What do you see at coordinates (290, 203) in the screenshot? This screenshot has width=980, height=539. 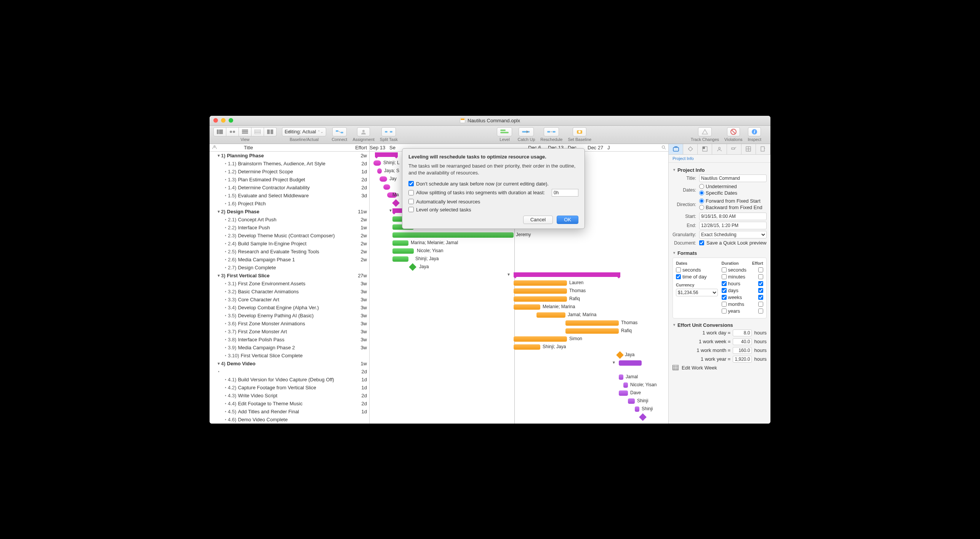 I see `task-row: 1.6)Project Pitch` at bounding box center [290, 203].